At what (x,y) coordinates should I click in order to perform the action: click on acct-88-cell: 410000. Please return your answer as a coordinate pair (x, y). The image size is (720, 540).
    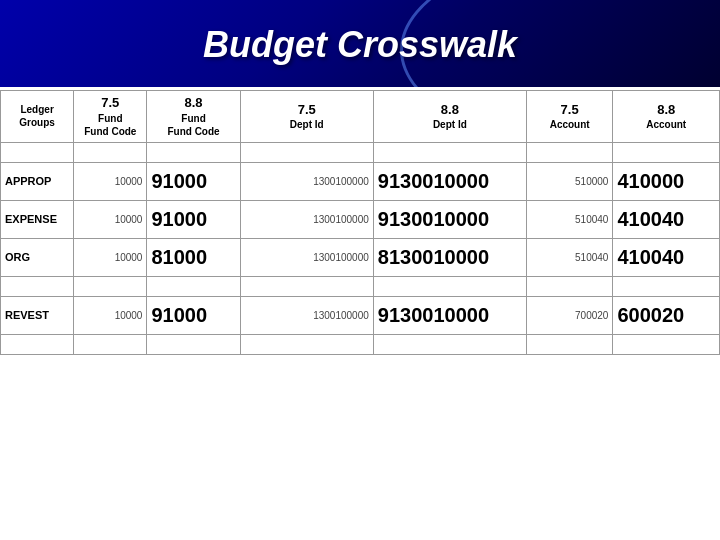
    Looking at the image, I should click on (666, 181).